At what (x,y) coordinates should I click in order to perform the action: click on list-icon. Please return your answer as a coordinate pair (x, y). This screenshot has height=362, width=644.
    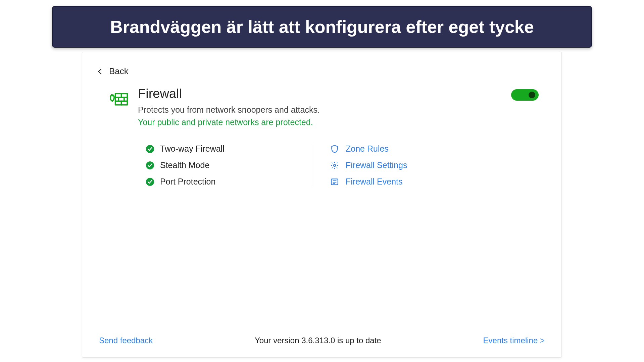
    Looking at the image, I should click on (335, 182).